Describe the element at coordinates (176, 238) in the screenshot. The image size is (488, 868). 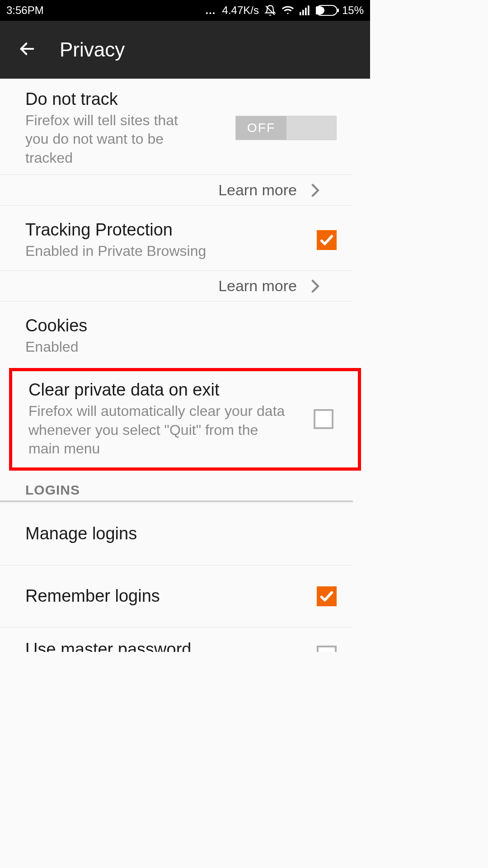
I see `setting-tracking-protection: Tracking Protection Enabled in Private B…` at that location.